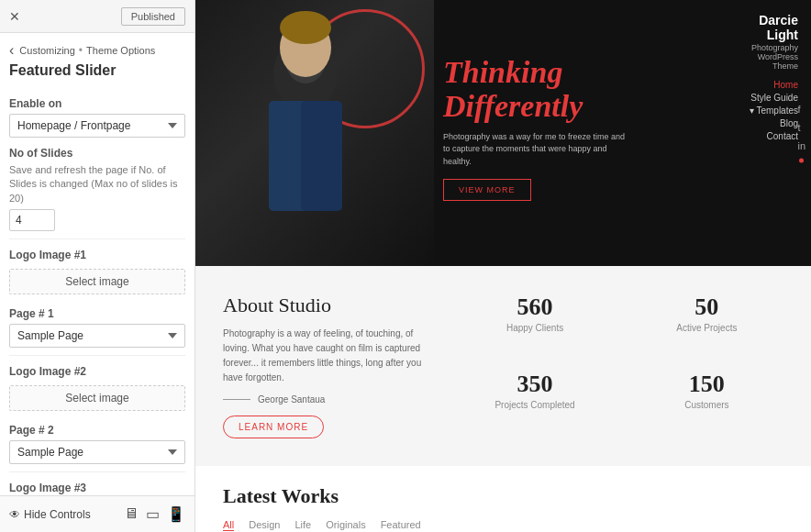 Image resolution: width=811 pixels, height=532 pixels. What do you see at coordinates (503, 499) in the screenshot?
I see `works-section: Latest Works All Design Life Originals F…` at bounding box center [503, 499].